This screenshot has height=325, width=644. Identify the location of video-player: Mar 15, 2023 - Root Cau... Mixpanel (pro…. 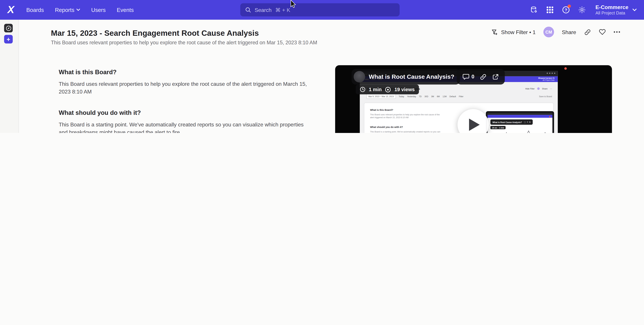
(474, 99).